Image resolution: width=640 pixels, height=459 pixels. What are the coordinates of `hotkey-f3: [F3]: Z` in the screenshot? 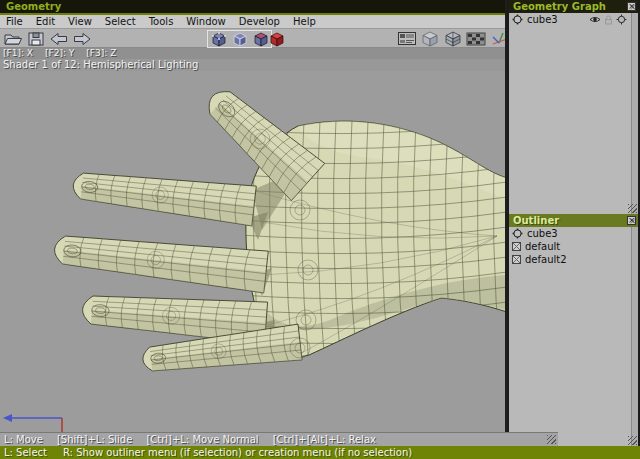 It's located at (101, 54).